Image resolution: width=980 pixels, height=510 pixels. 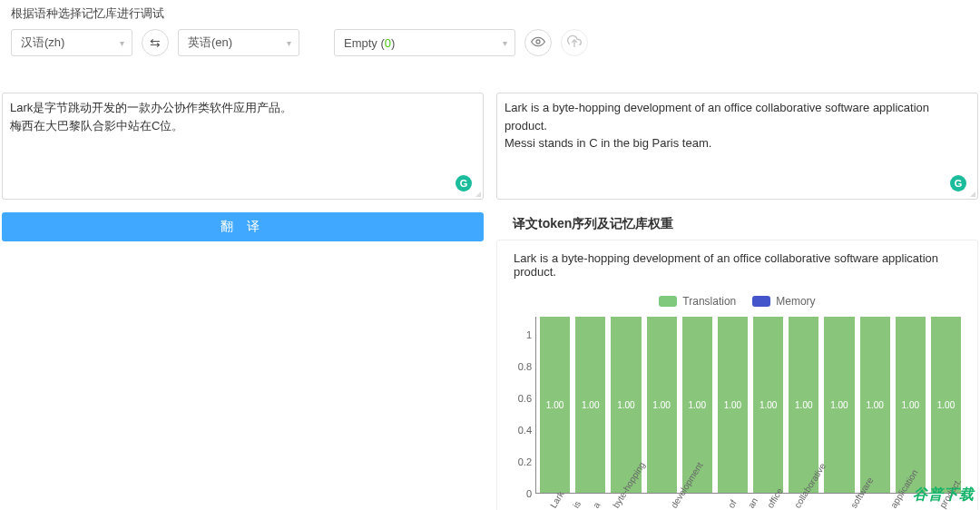 What do you see at coordinates (538, 43) in the screenshot?
I see `preview-button` at bounding box center [538, 43].